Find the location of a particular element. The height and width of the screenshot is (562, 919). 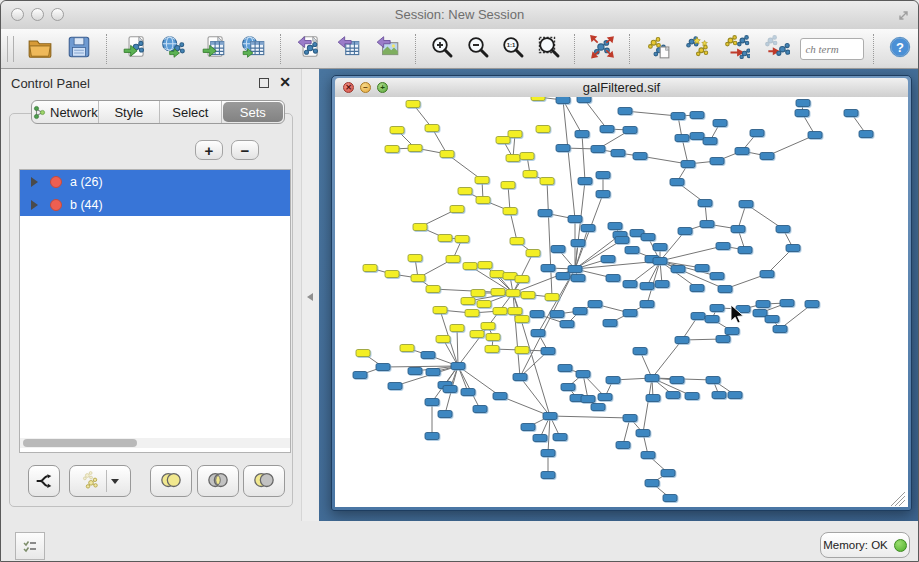

zoom-fit-selected-button is located at coordinates (549, 49).